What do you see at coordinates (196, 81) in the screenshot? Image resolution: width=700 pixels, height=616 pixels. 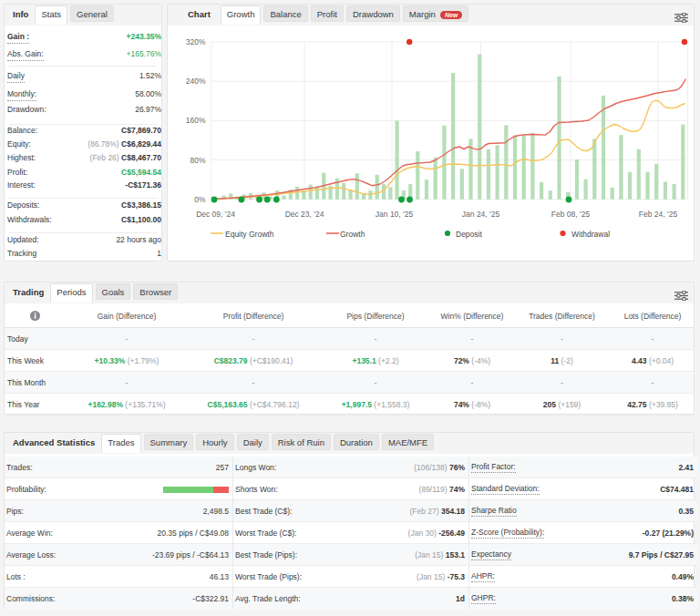 I see `svg-text: 240%` at bounding box center [196, 81].